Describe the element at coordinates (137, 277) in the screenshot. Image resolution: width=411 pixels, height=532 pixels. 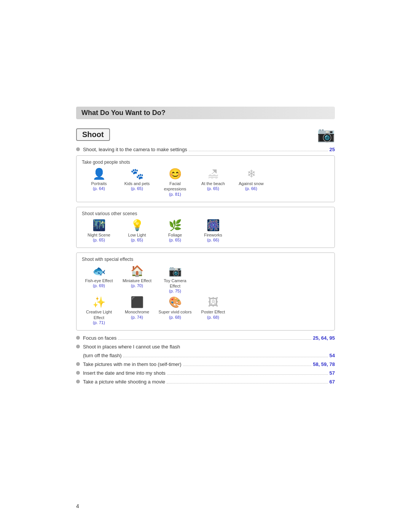
I see `icon-miniature: 🏠 Miniature Effect (p. 70)` at that location.